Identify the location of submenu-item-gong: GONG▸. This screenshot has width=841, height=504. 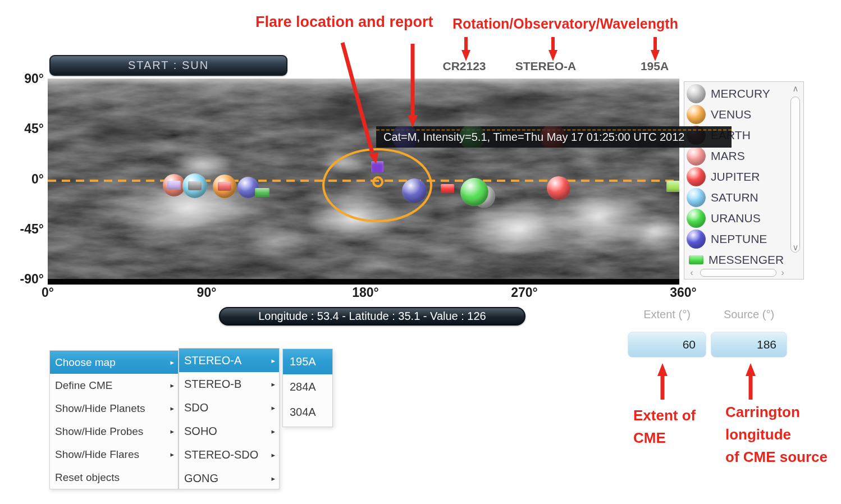
(229, 478).